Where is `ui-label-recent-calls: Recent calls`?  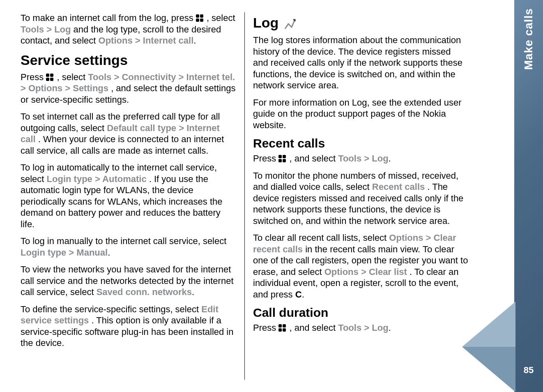
ui-label-recent-calls: Recent calls is located at coordinates (398, 187).